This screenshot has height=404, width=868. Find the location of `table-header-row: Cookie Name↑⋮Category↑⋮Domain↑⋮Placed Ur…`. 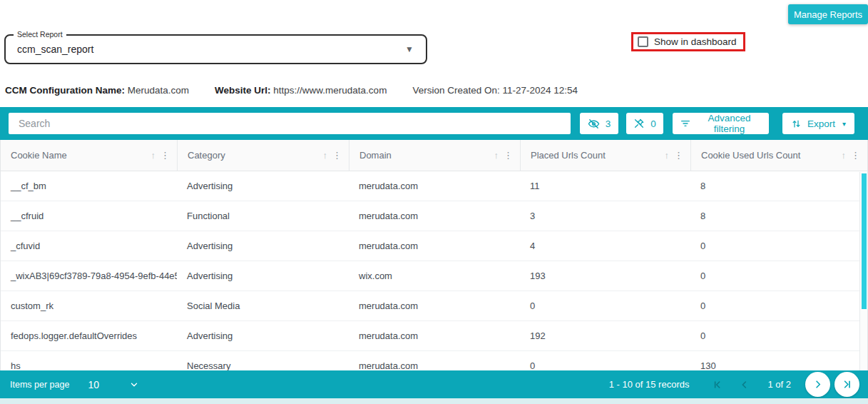

table-header-row: Cookie Name↑⋮Category↑⋮Domain↑⋮Placed Ur… is located at coordinates (434, 156).